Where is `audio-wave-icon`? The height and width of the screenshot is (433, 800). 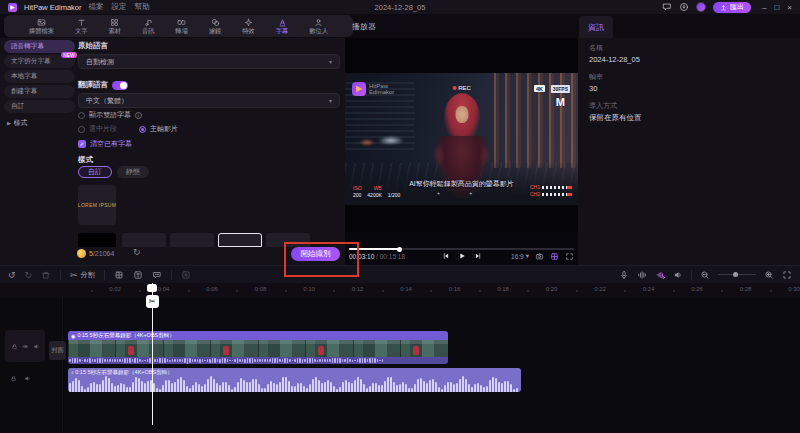
audio-wave-icon is located at coordinates (642, 275).